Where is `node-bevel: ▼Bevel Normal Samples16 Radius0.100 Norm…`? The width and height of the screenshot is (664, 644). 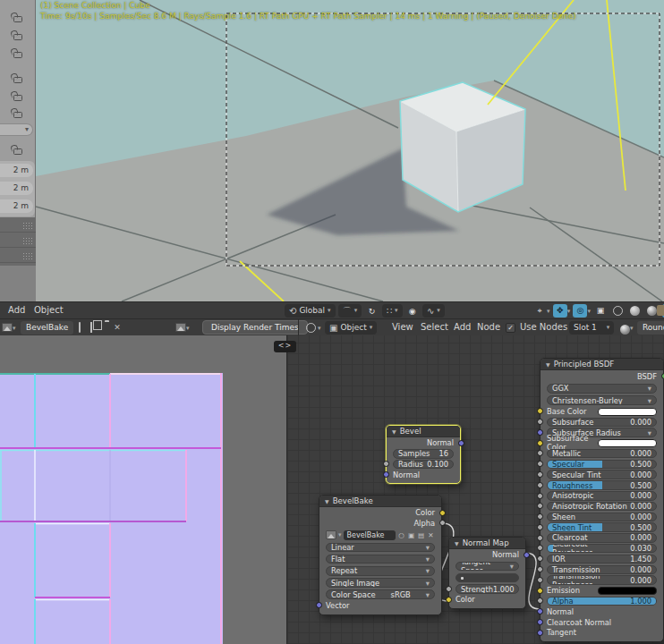 node-bevel: ▼Bevel Normal Samples16 Radius0.100 Norm… is located at coordinates (423, 454).